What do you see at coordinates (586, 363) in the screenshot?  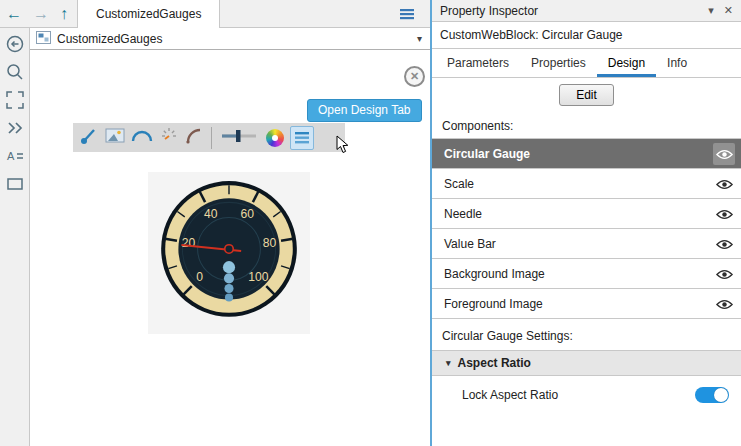 I see `section-aspect-ratio: ▾ Aspect Ratio` at bounding box center [586, 363].